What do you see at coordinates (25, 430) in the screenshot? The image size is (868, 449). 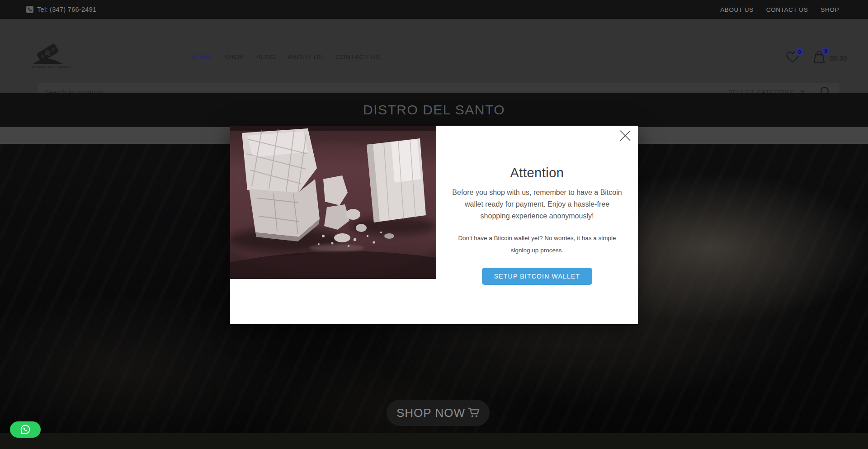 I see `whatsapp-icon` at bounding box center [25, 430].